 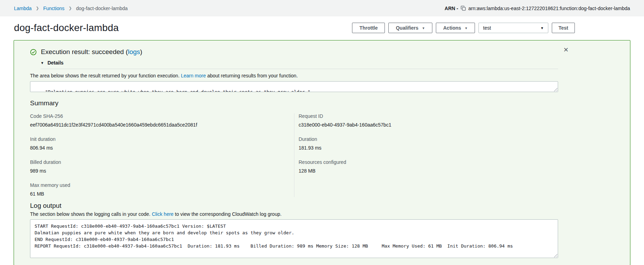 What do you see at coordinates (56, 63) in the screenshot?
I see `details-label: Details` at bounding box center [56, 63].